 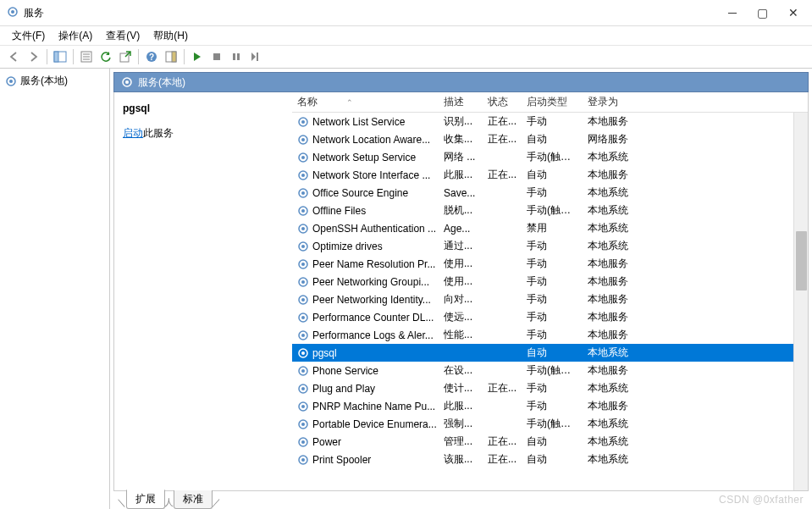 What do you see at coordinates (550, 229) in the screenshot?
I see `service-row: OpenSSH Authentication ...Age...禁用本地系统` at bounding box center [550, 229].